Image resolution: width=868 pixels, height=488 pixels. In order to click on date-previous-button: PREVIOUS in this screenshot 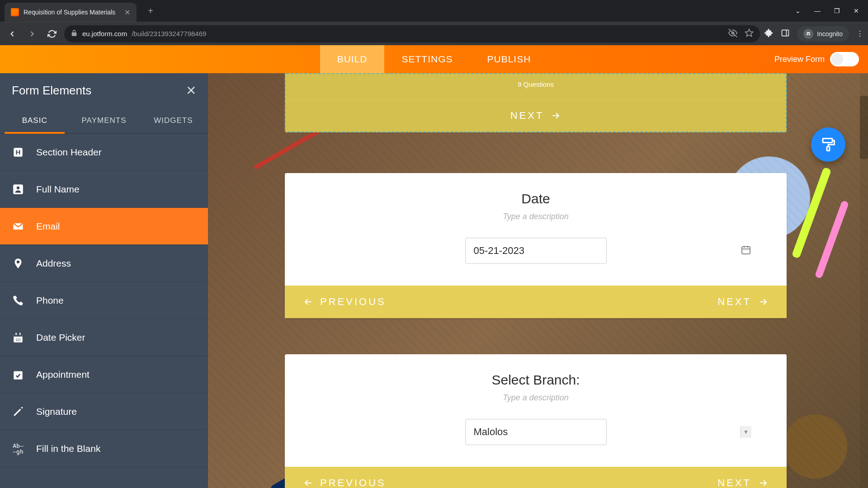, I will do `click(344, 302)`.